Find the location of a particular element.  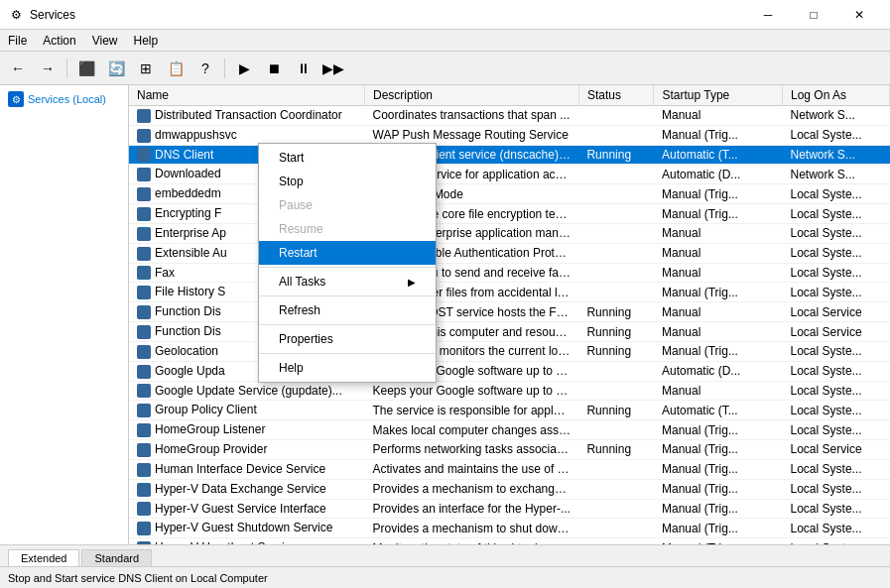

ctx-item-stop: Stop is located at coordinates (347, 181).